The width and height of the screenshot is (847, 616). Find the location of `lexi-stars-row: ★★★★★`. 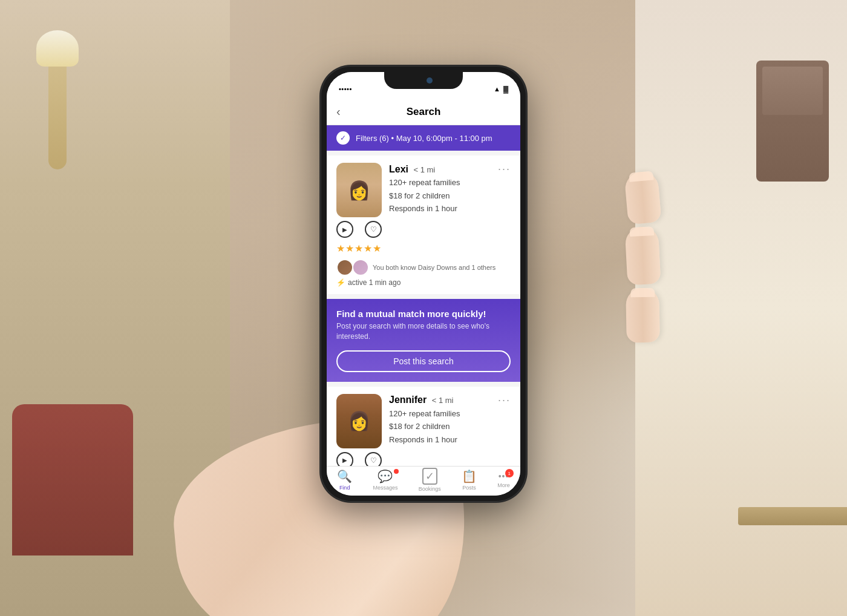

lexi-stars-row: ★★★★★ is located at coordinates (424, 248).